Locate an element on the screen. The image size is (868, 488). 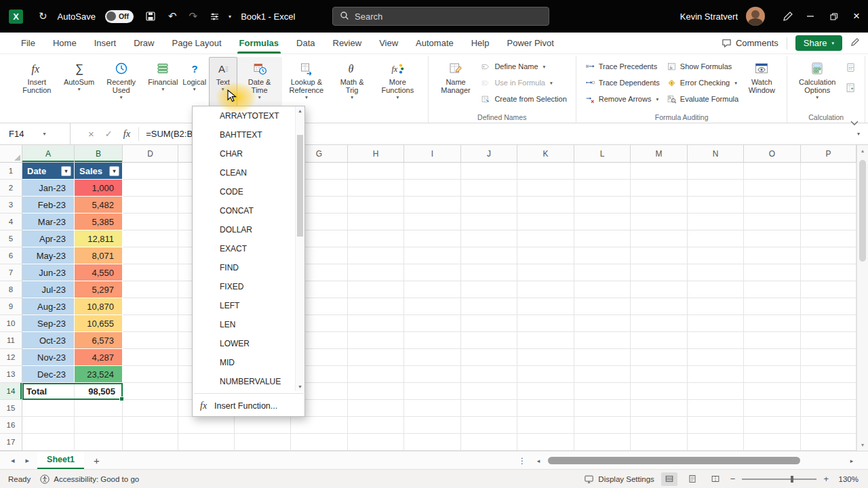
cell-H10 is located at coordinates (376, 324).